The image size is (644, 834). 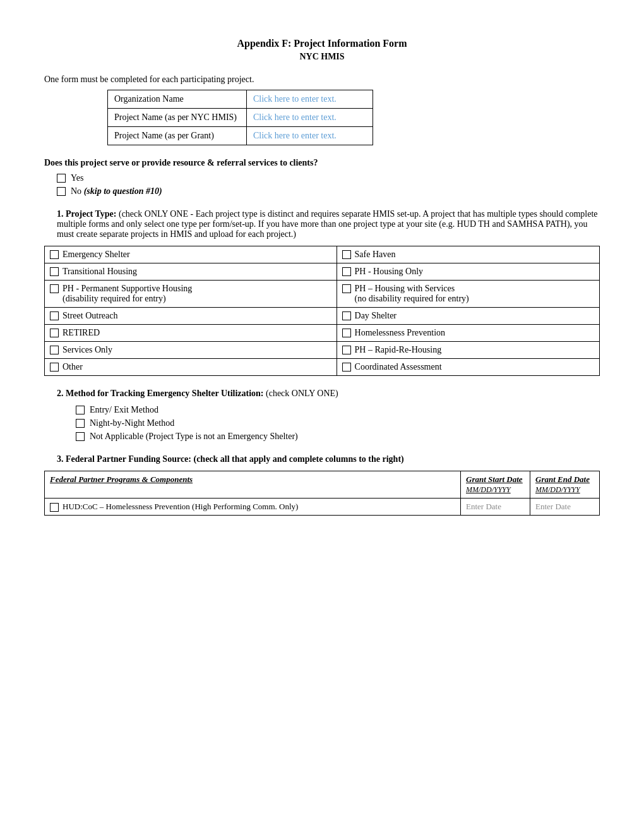 I want to click on services-only-label: Services Only, so click(x=87, y=350).